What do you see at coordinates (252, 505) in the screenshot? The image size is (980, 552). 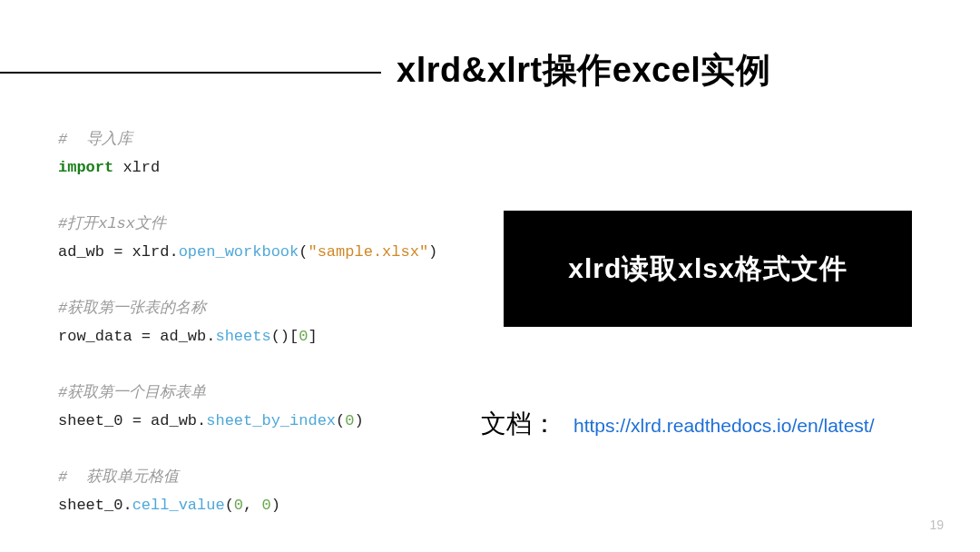 I see `code-text: ,` at bounding box center [252, 505].